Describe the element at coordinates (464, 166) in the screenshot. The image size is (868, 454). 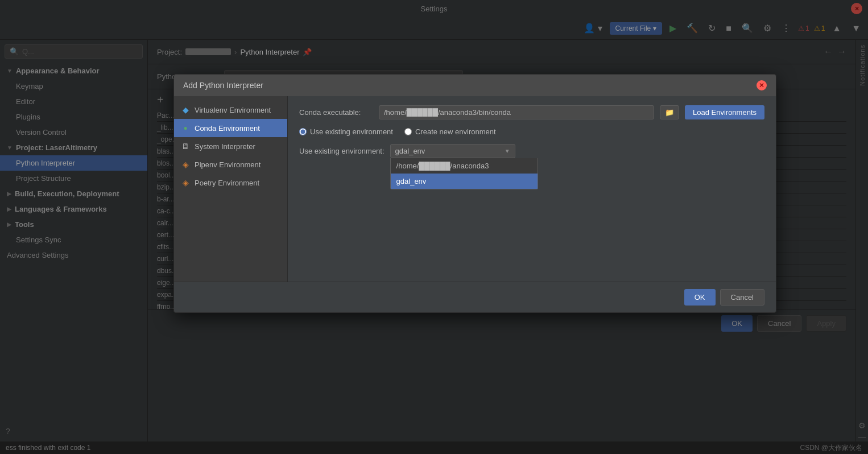
I see `dropdown-option-anaconda3: /home/██████/anaconda3` at that location.